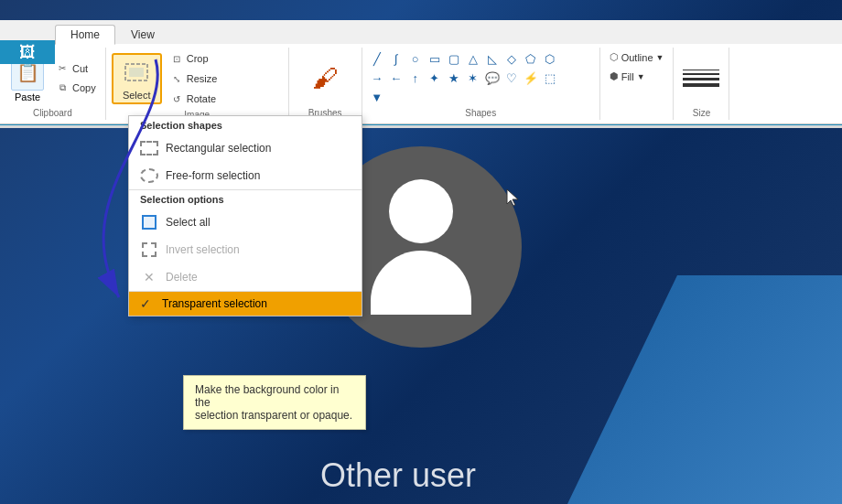 This screenshot has height=504, width=842. I want to click on shape-triangle: △, so click(473, 59).